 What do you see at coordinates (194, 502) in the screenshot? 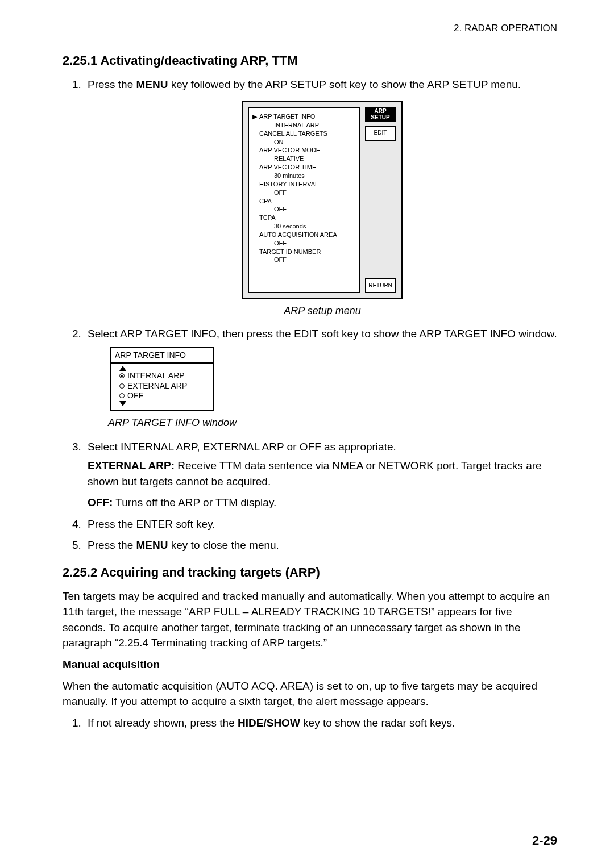
I see `off-text: Turns off the ARP or TTM display.` at bounding box center [194, 502].